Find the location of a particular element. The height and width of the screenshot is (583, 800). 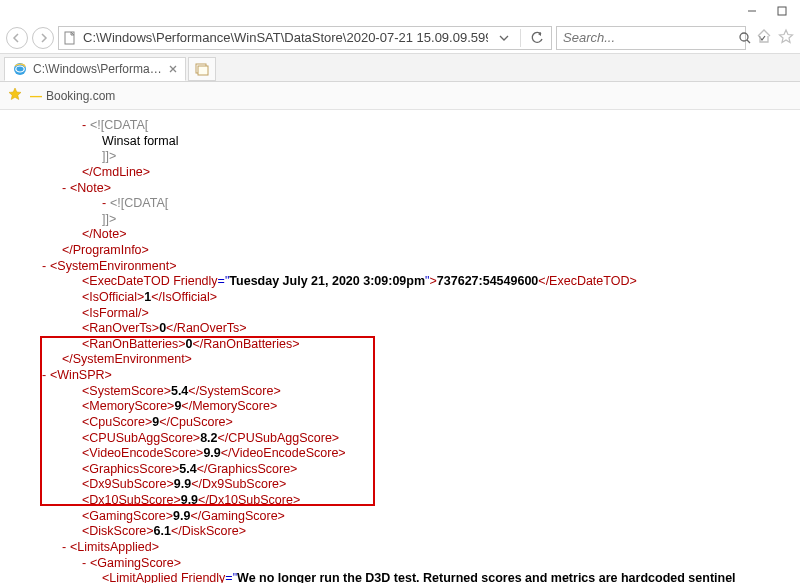

systemscore-open: <SystemScore> is located at coordinates (126, 391).